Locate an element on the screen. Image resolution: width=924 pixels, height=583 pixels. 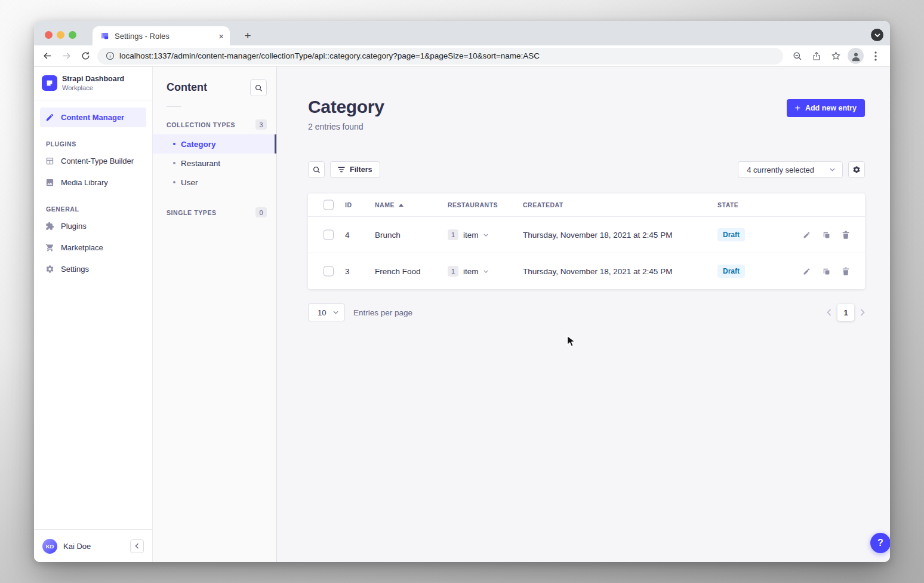
sidebar-item-plugins: Plugins is located at coordinates (93, 226).